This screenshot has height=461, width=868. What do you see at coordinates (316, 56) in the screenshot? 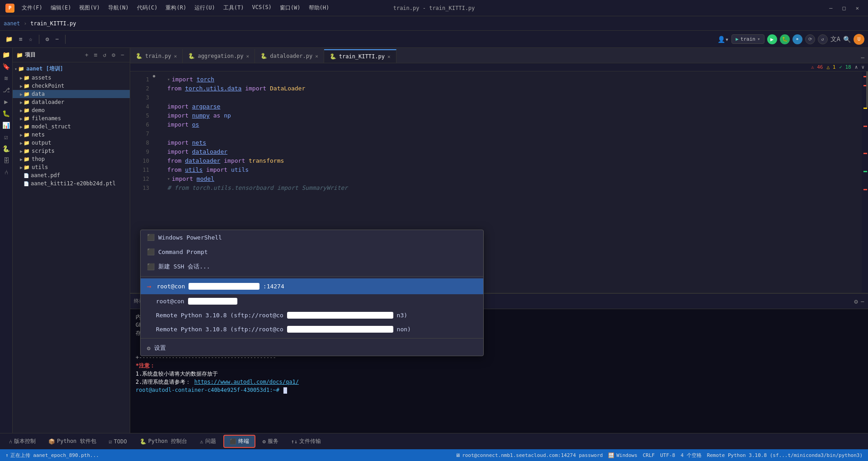
I see `tab-dataloader-close: ✕` at bounding box center [316, 56].